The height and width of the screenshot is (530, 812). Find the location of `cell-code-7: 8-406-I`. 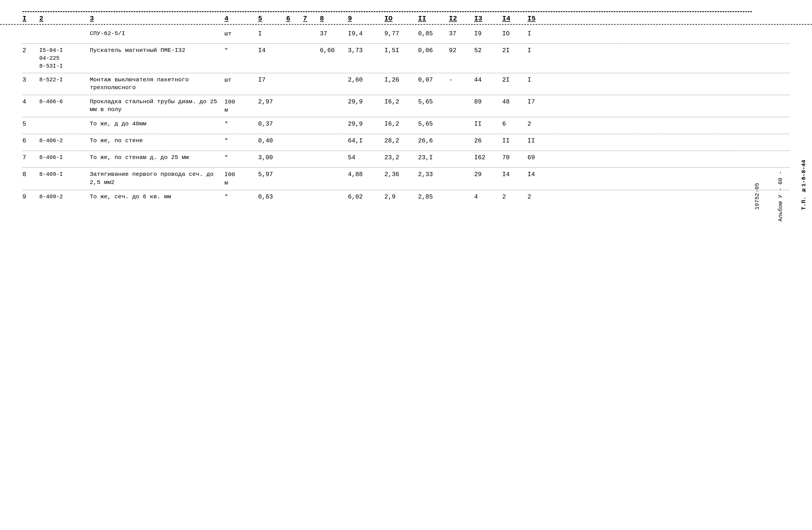

cell-code-7: 8-406-I is located at coordinates (64, 158).